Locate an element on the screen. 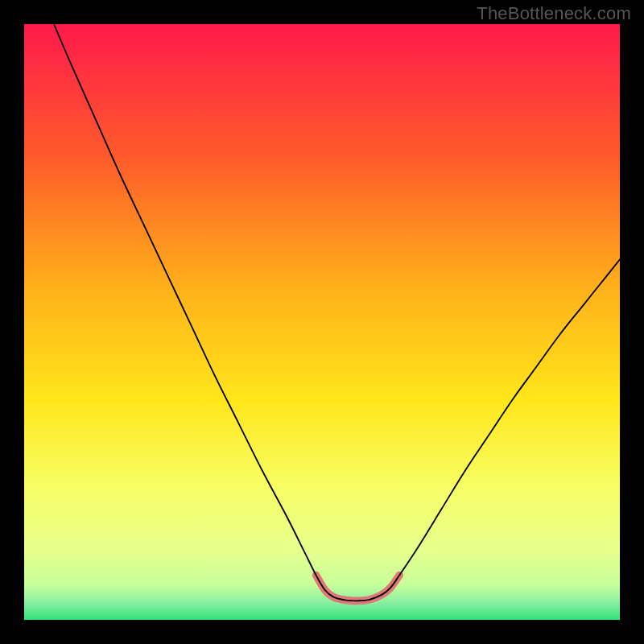  watermark-text: TheBottleneck.com is located at coordinates (554, 14).